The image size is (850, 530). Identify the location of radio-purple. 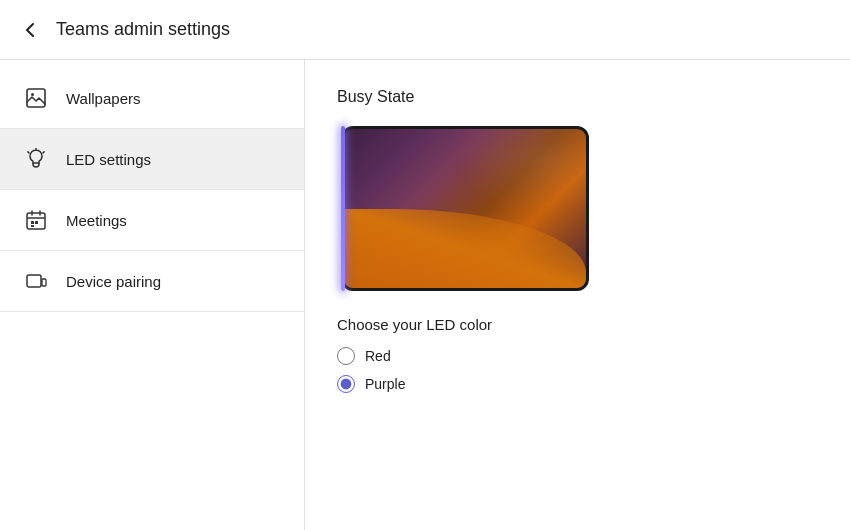
(346, 384).